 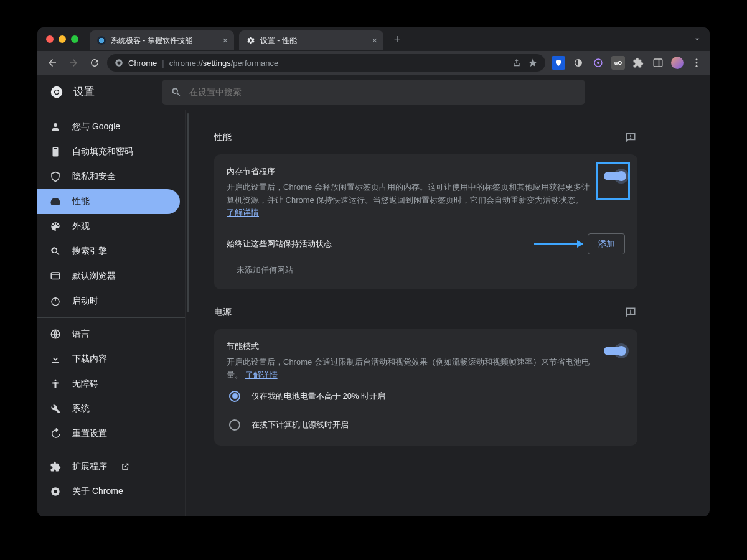 What do you see at coordinates (164, 41) in the screenshot?
I see `tab-title: 系统极客 - 掌握软件技能` at bounding box center [164, 41].